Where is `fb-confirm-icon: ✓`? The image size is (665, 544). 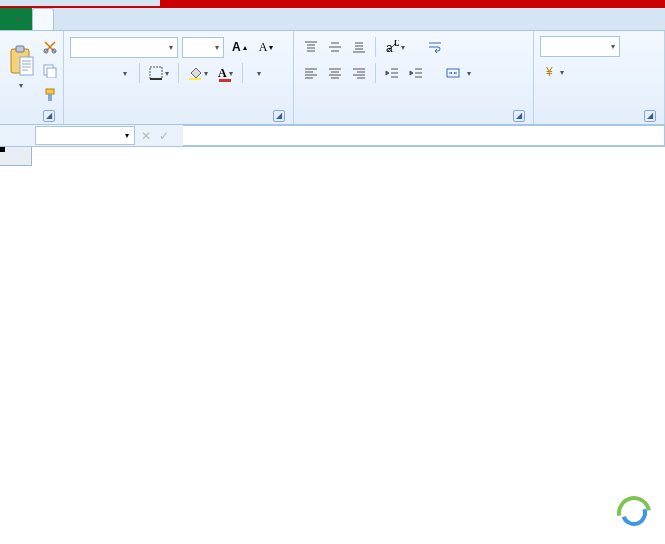
fb-confirm-icon: ✓ is located at coordinates (164, 136).